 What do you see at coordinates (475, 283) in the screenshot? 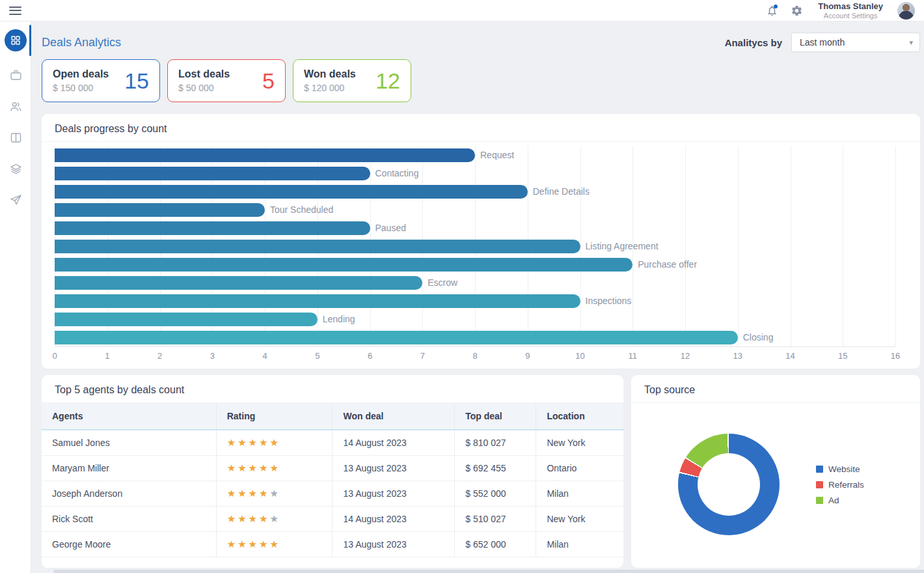
I see `chart-row-escrow: Escrow` at bounding box center [475, 283].